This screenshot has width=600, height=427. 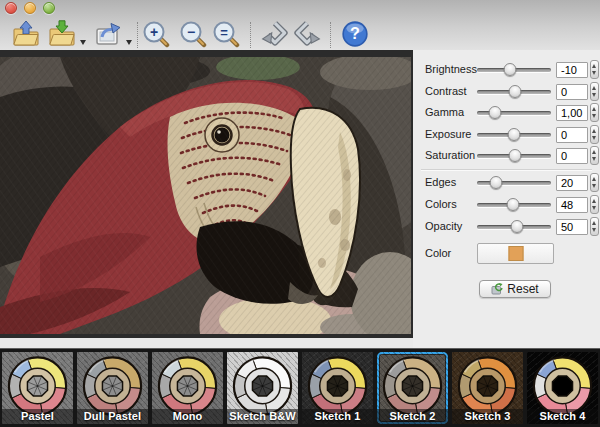 What do you see at coordinates (188, 388) in the screenshot?
I see `preset-tile-mono: Mono` at bounding box center [188, 388].